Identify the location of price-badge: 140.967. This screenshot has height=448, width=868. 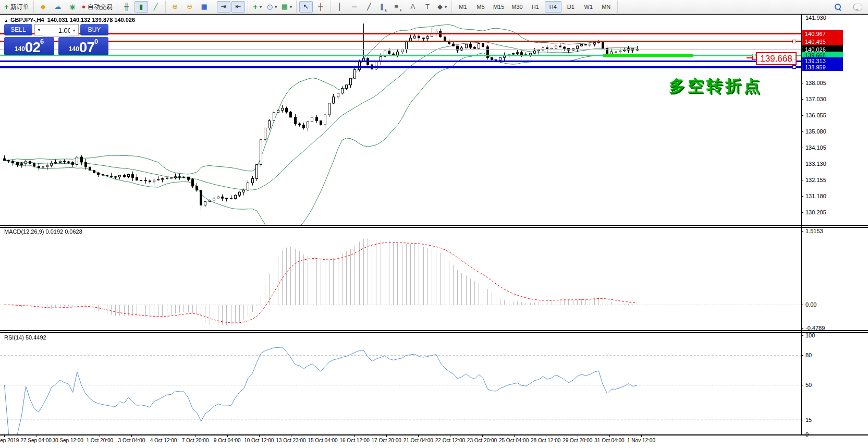
(823, 33).